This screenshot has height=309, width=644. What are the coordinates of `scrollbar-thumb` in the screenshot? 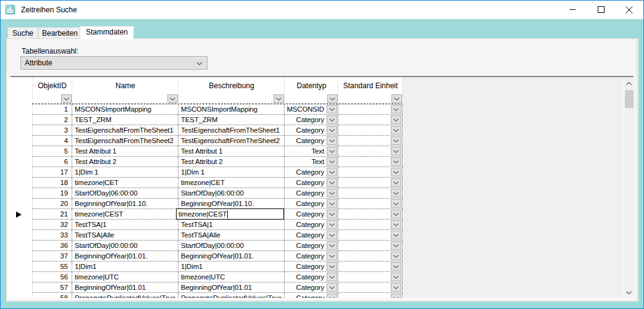 It's located at (629, 99).